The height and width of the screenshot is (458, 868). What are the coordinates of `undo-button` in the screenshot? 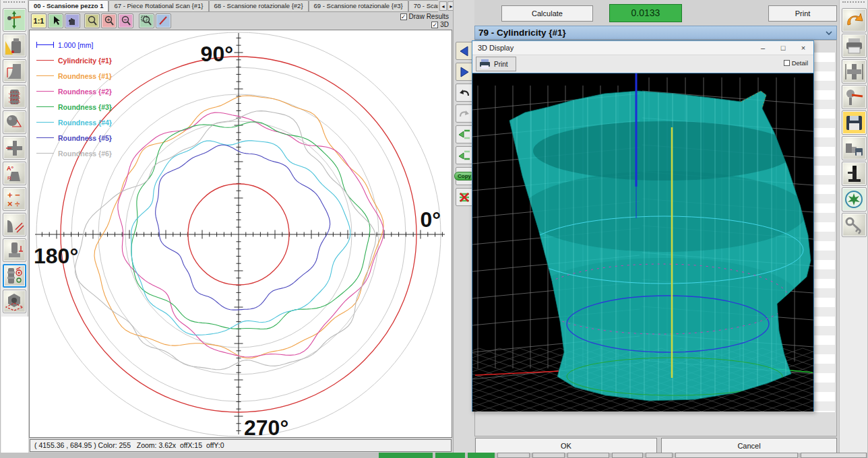 It's located at (464, 93).